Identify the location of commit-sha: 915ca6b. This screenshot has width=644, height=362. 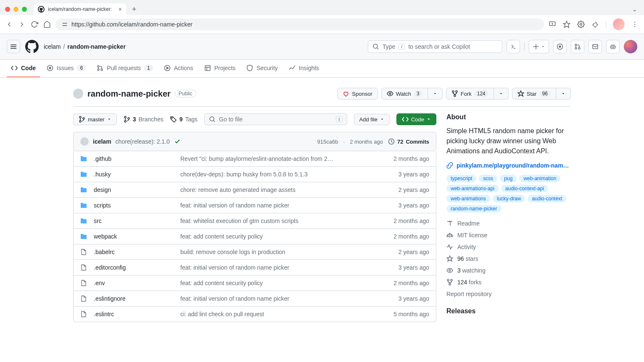
(328, 142).